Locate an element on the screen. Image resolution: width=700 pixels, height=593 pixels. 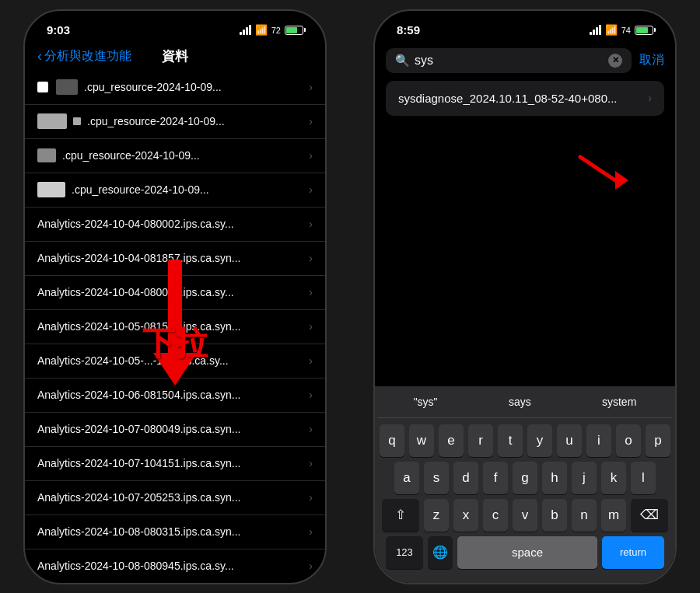
key-emoji: 🌐 is located at coordinates (440, 553).